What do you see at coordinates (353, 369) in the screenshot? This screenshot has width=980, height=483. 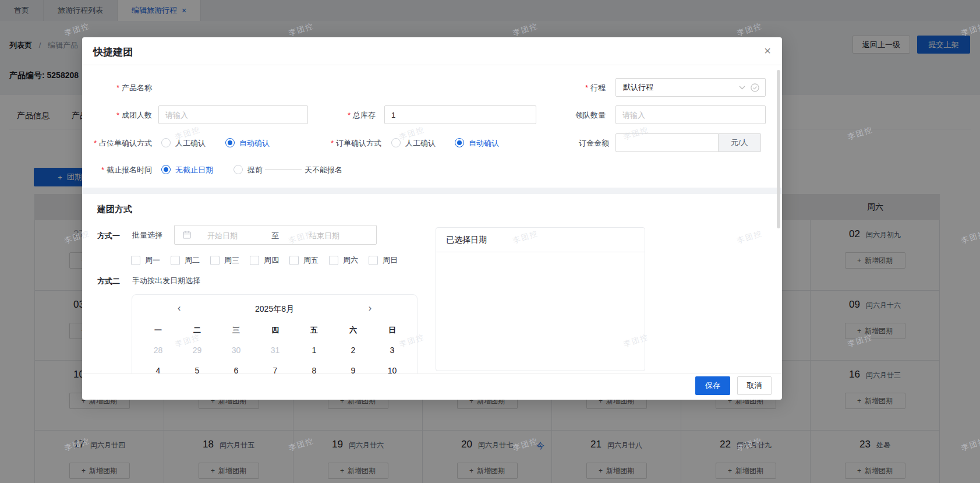 I see `mini-calendar-day: 9` at bounding box center [353, 369].